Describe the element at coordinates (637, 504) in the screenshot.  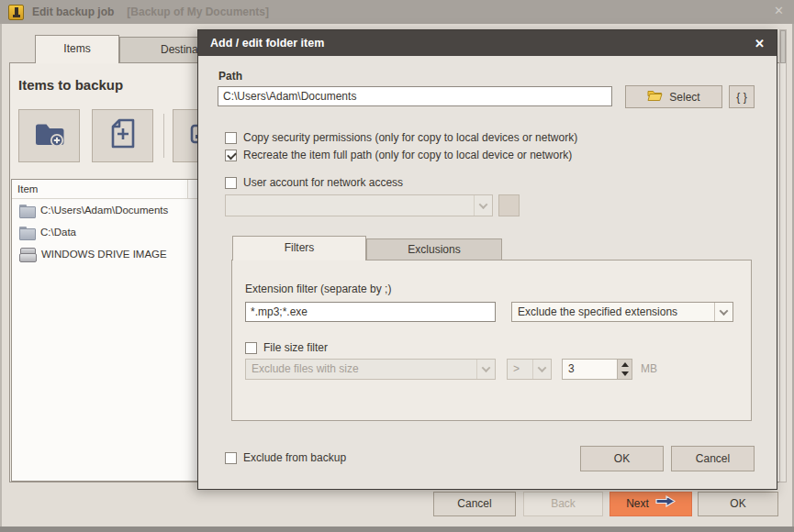
I see `next-label: Next` at that location.